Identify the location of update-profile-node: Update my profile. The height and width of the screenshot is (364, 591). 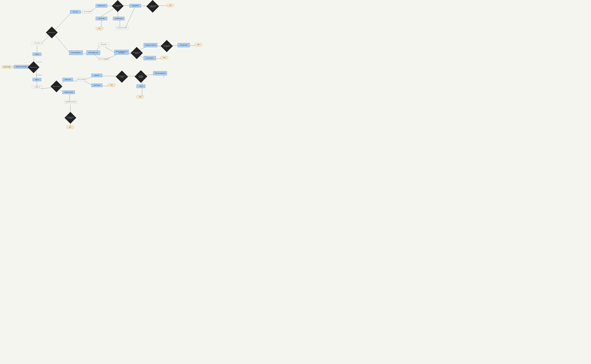
(69, 92).